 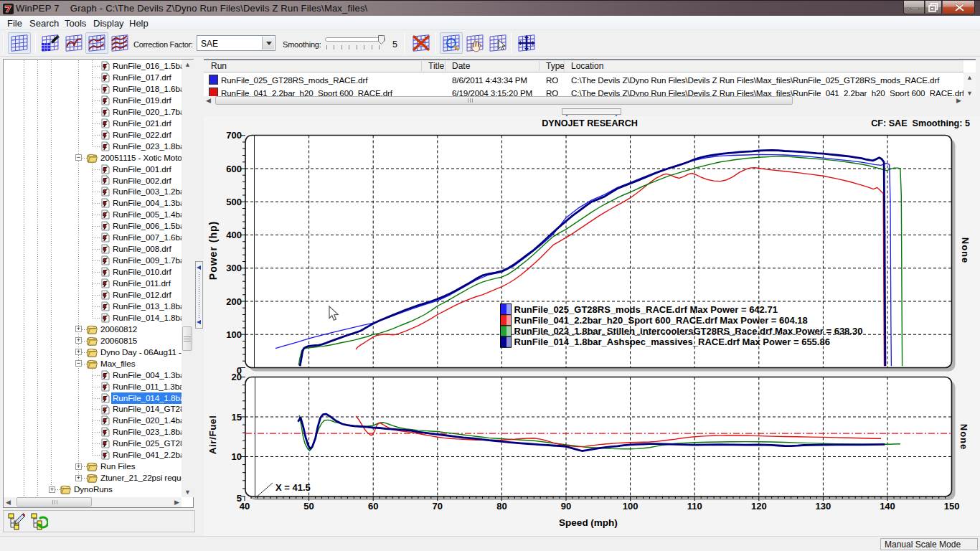 I want to click on svg-text: Power (hp), so click(x=213, y=250).